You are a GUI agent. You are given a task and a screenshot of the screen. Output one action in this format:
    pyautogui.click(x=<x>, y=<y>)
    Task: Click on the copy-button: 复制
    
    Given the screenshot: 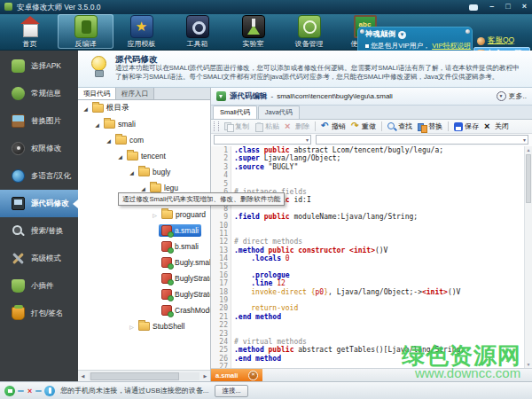 What is the action you would take?
    pyautogui.click(x=237, y=126)
    